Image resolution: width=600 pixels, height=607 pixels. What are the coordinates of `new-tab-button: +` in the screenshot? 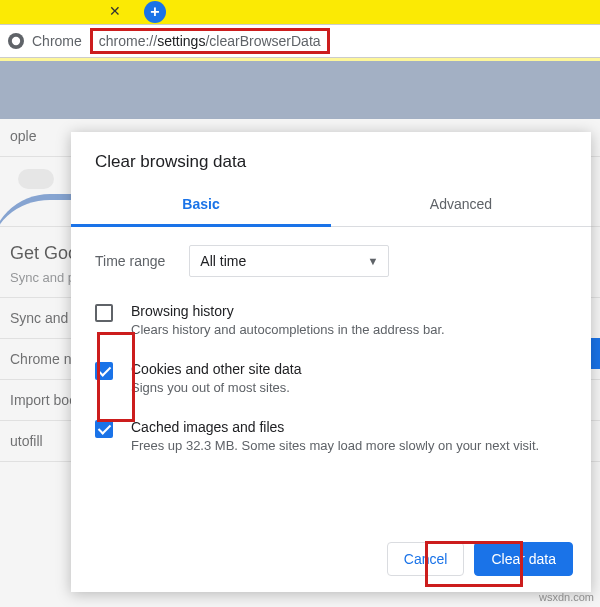 It's located at (155, 12).